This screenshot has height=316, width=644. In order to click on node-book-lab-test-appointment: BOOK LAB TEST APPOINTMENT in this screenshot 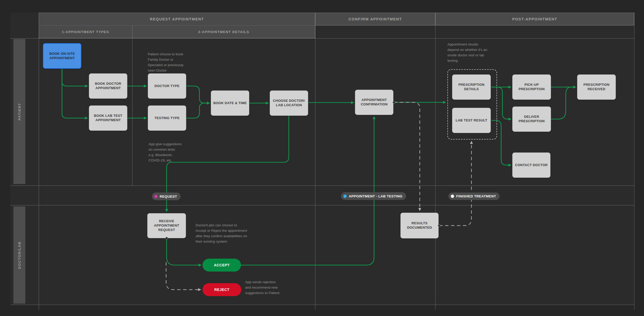, I will do `click(108, 118)`.